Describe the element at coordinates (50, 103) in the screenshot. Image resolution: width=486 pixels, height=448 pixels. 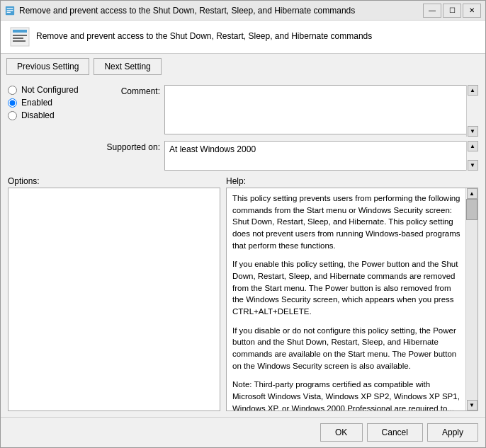
I see `radio-section: Not Configured Enabled Disabled` at that location.